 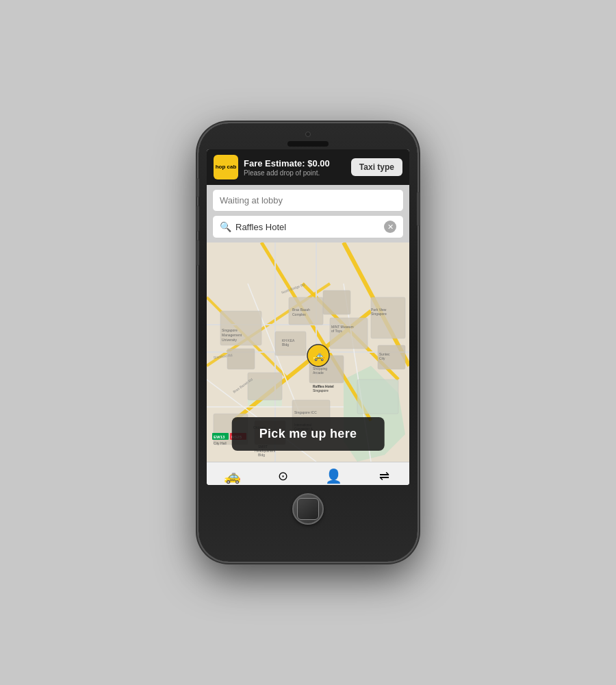 I want to click on svg-text: Singapore ICC, so click(x=305, y=412).